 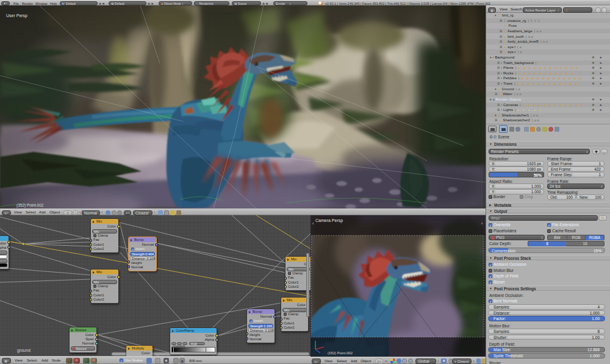 What do you see at coordinates (30, 205) in the screenshot?
I see `svg-text: (352) Point.002` at bounding box center [30, 205].